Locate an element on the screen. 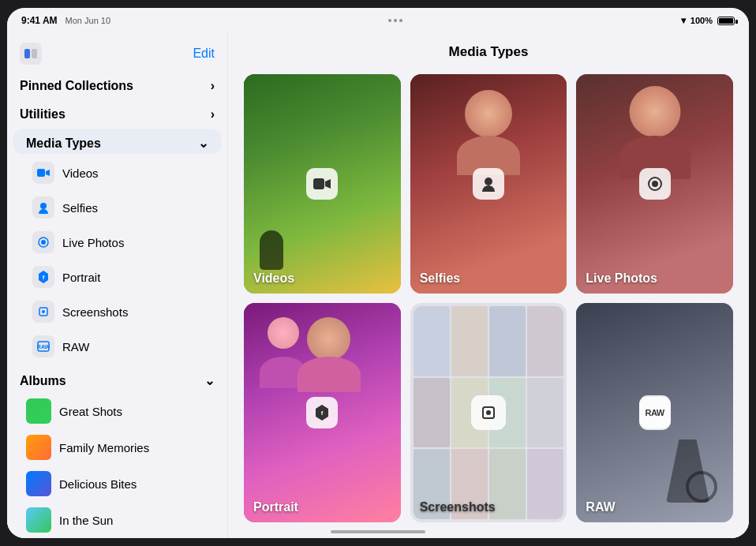 The image size is (756, 546). sidebar-header: Edit is located at coordinates (117, 52).